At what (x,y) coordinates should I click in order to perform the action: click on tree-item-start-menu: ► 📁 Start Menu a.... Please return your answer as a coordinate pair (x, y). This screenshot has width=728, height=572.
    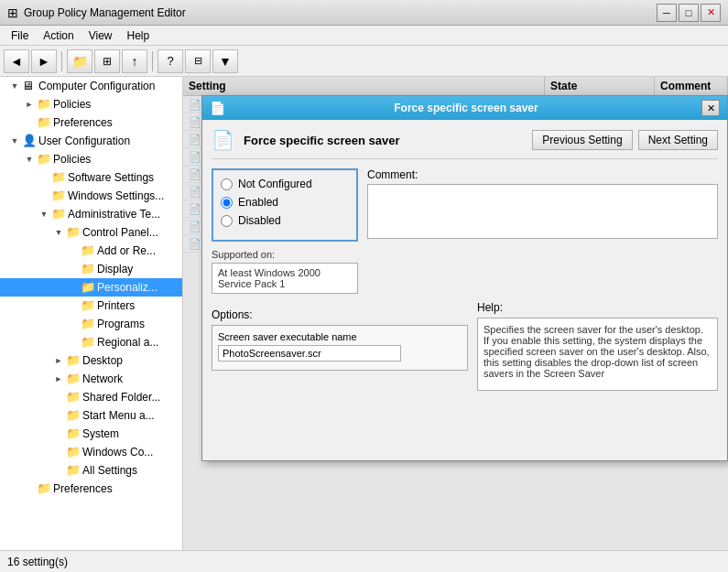
    Looking at the image, I should click on (92, 416).